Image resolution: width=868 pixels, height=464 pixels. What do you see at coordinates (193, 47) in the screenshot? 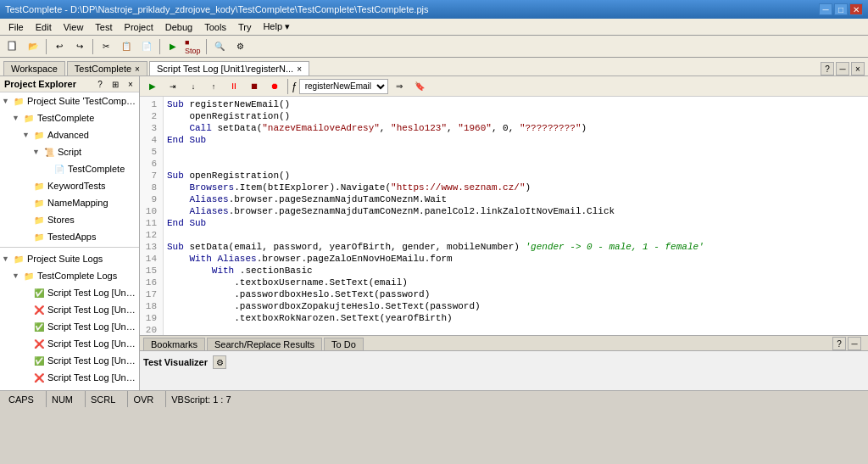
I see `stop-button: ■ Stop` at bounding box center [193, 47].